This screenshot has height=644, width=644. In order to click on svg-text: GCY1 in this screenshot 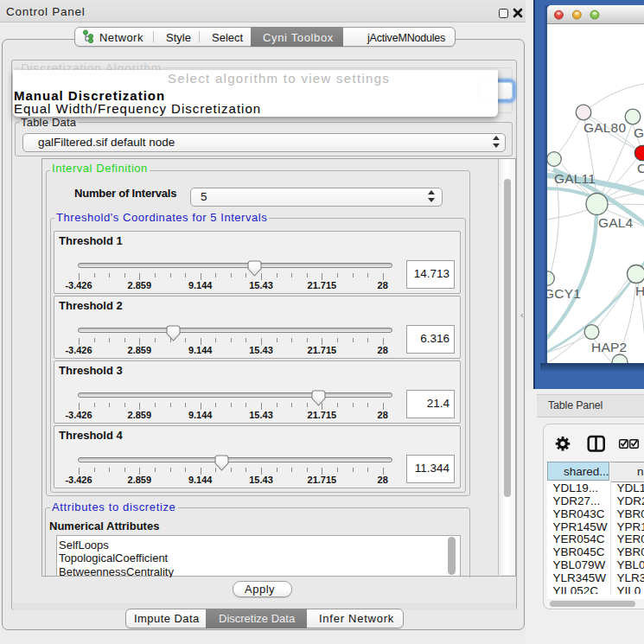, I will do `click(564, 294)`.